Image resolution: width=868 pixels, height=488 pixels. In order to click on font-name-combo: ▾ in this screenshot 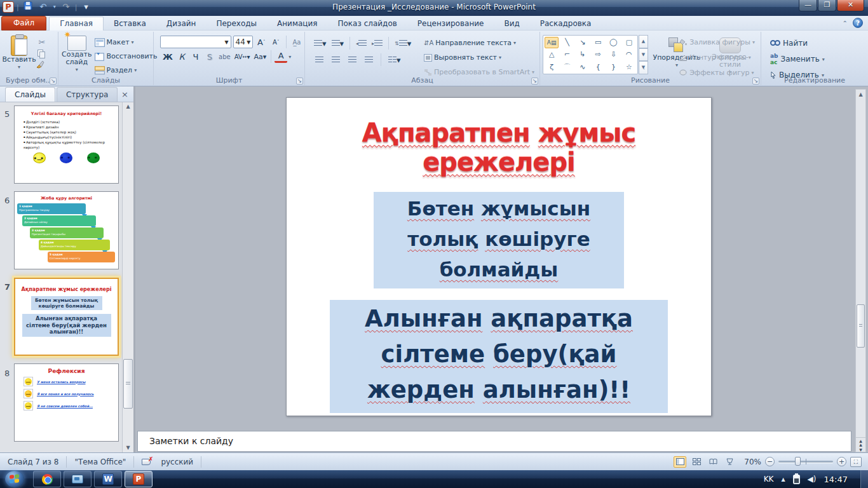, I will do `click(196, 42)`.